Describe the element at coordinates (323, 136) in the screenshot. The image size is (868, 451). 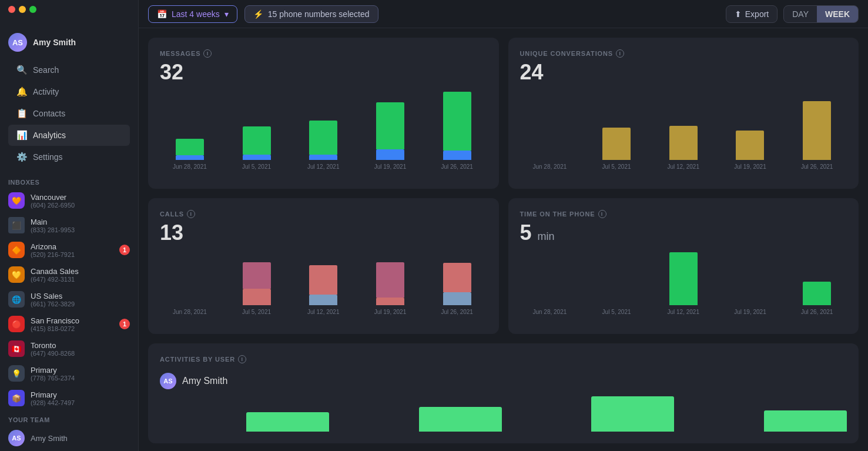
I see `messages-bars: Jun 28, 2021 Jul 5, 2021` at that location.